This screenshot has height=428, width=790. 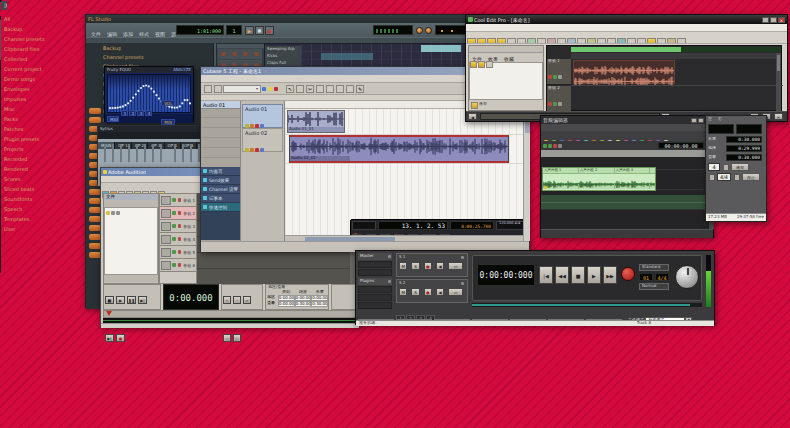 I want to click on browser-folder: Templates, so click(x=34, y=221).